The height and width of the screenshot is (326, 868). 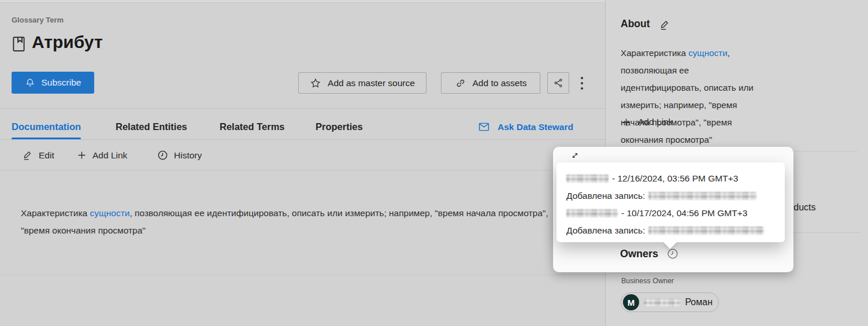 What do you see at coordinates (676, 213) in the screenshot?
I see `history-entry: - 10/17/2024, 04:56 PM GMT+3` at bounding box center [676, 213].